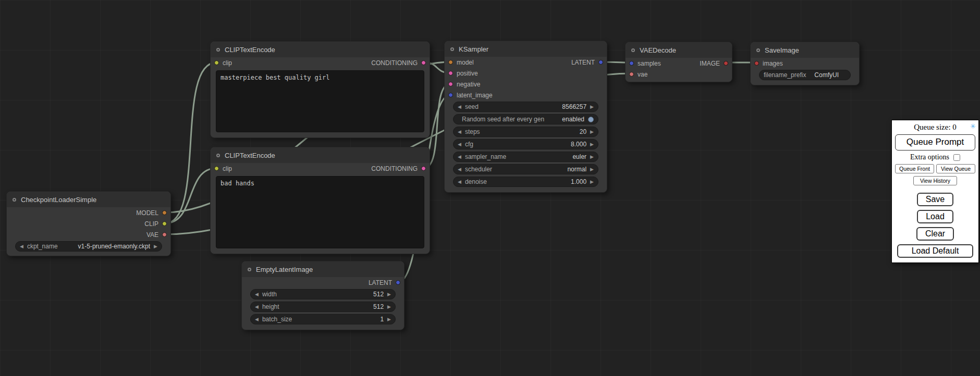 This screenshot has width=980, height=376. I want to click on widget-label: Random seed after every gen, so click(503, 119).